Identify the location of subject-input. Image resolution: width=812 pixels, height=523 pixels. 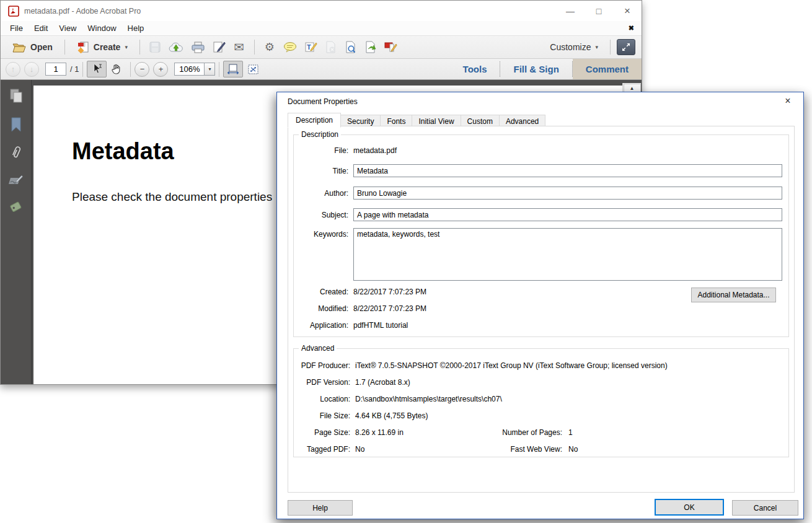
(568, 214).